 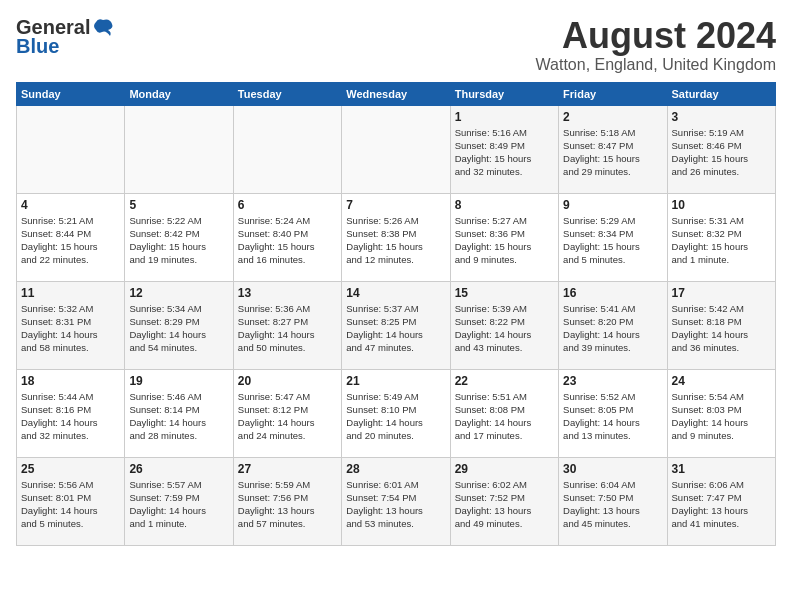 What do you see at coordinates (504, 413) in the screenshot?
I see `calendar-cell: 22Sunrise: 5:51 AMSunset: 8:08 PMDayligh…` at bounding box center [504, 413].